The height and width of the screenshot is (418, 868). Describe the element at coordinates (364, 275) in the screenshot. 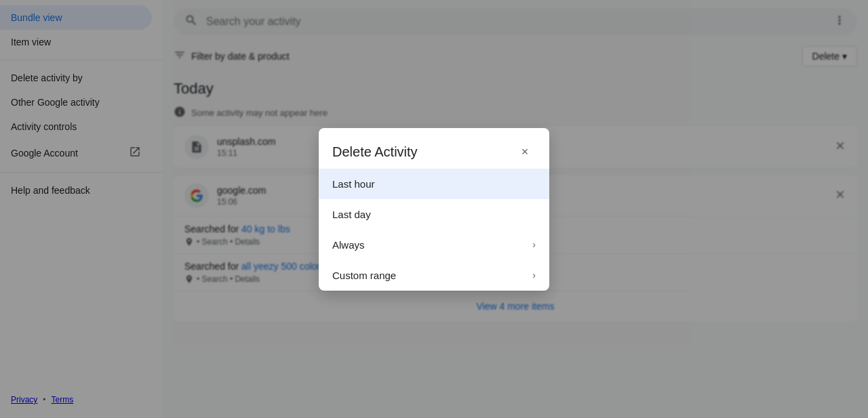

I see `modal-option-custom-range-label: Custom range` at that location.